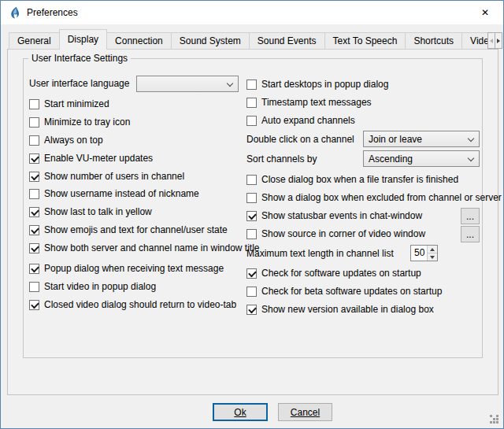 This screenshot has height=429, width=504. I want to click on tab-text-to-speech: Text To Speech, so click(365, 41).